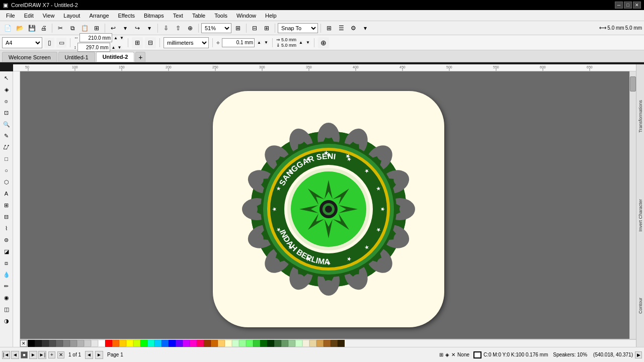 The height and width of the screenshot is (362, 644). What do you see at coordinates (114, 47) in the screenshot?
I see `height-up: ▲` at bounding box center [114, 47].